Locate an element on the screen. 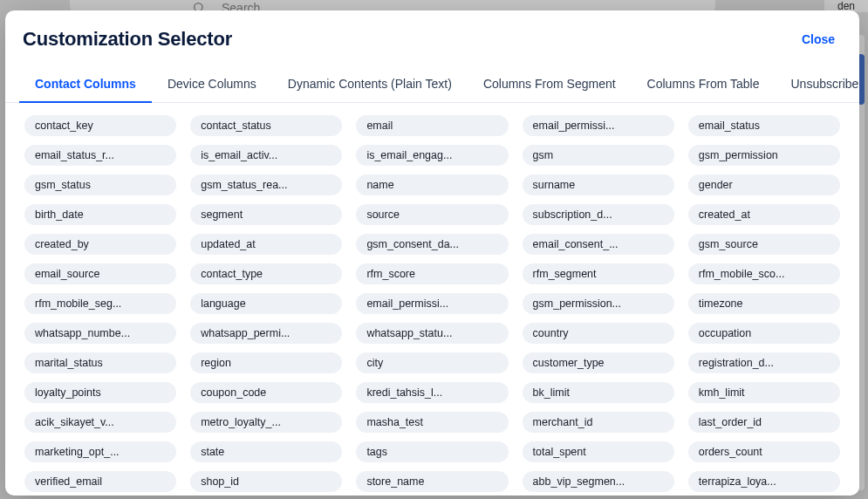 This screenshot has width=868, height=499. column-chip: country is located at coordinates (598, 333).